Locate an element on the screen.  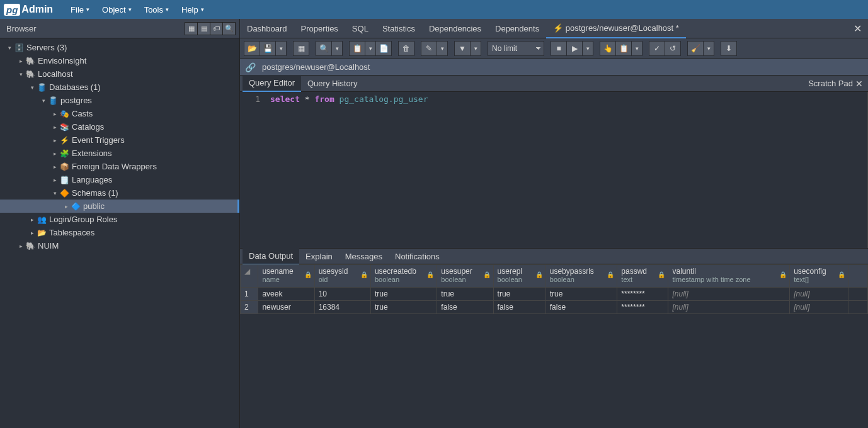
explain-icon: 👆 is located at coordinates (608, 48).